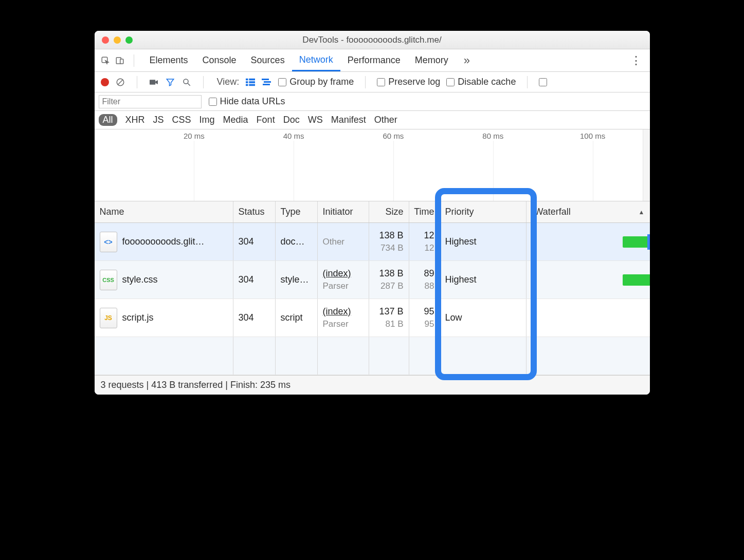 The height and width of the screenshot is (560, 744). Describe the element at coordinates (117, 40) in the screenshot. I see `minimize-icon` at that location.